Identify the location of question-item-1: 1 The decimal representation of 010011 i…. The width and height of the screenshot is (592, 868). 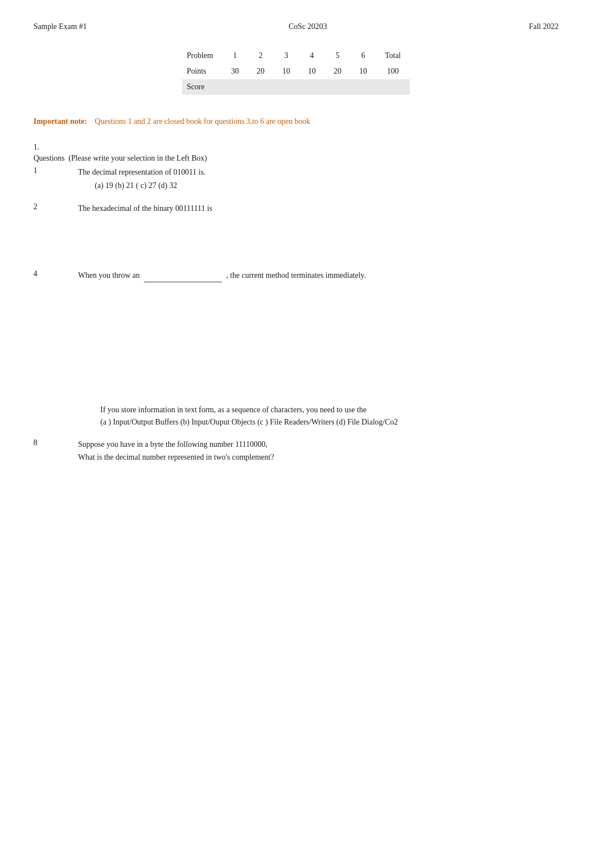
(296, 180).